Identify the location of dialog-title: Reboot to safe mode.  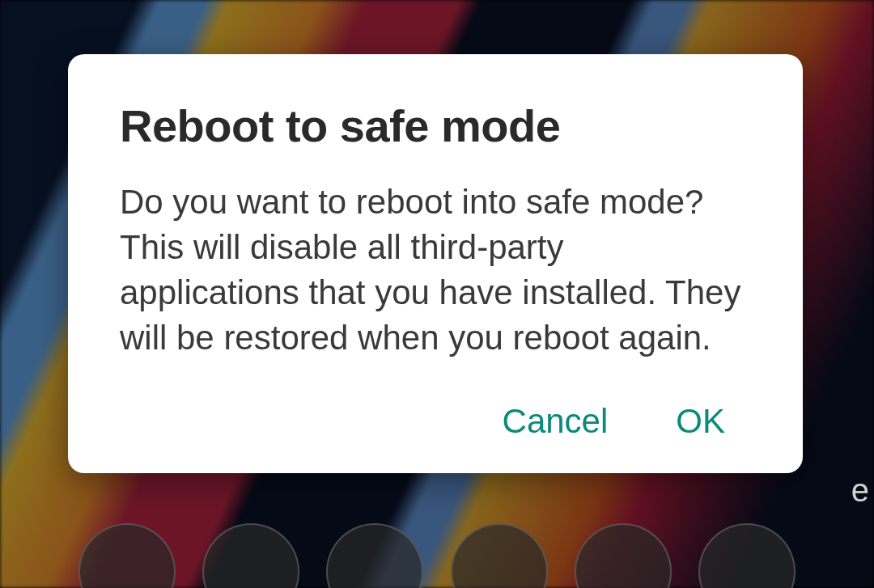
(435, 126).